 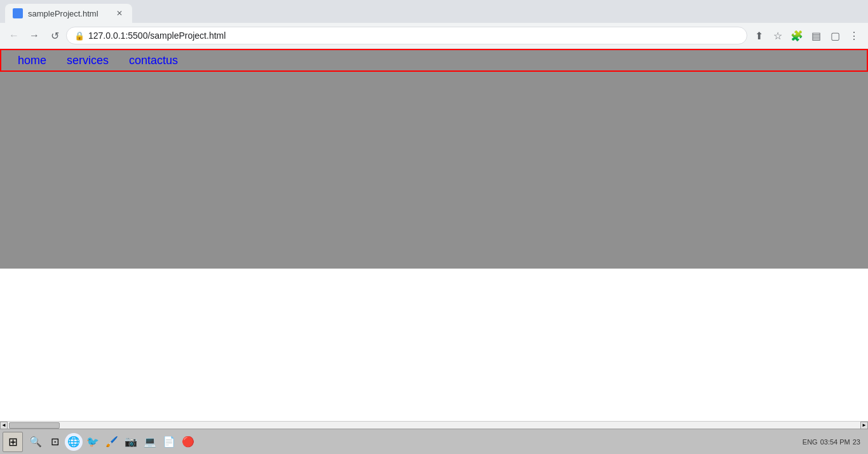 I want to click on menu-button: ⋮, so click(x=854, y=36).